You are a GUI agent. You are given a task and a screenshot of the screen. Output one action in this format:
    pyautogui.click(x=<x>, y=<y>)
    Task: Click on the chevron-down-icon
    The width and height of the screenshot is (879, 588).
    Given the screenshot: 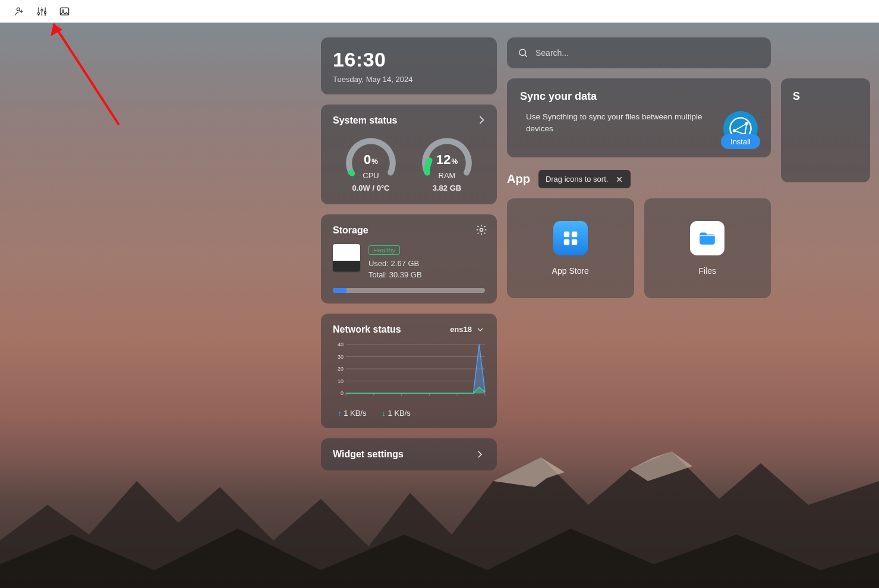 What is the action you would take?
    pyautogui.click(x=480, y=330)
    